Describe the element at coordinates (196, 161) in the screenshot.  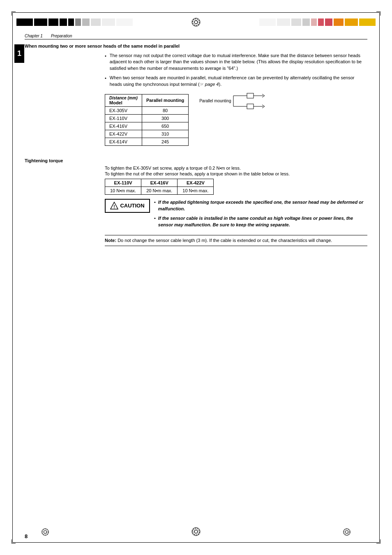
I see `torque-heading: Tightening torque` at that location.